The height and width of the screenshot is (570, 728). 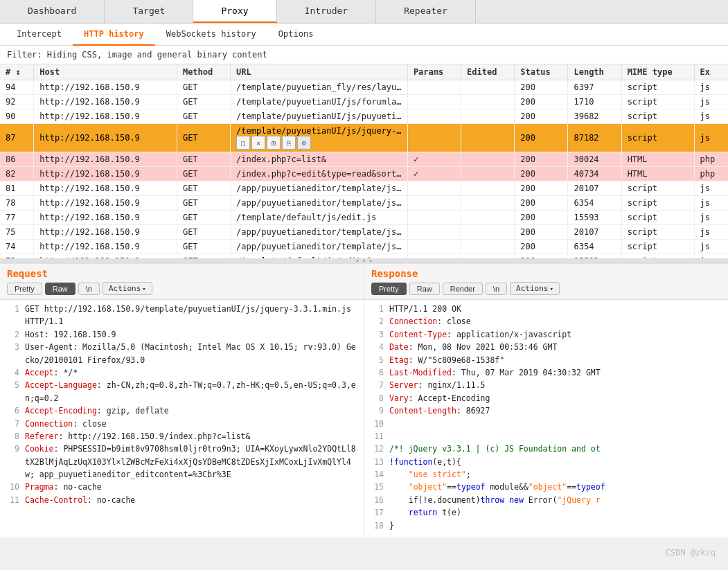 I want to click on request-raw-btn: Raw, so click(x=60, y=289).